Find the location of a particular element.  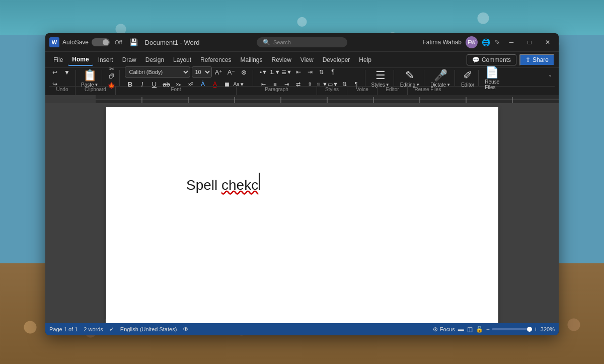

editor-button: ✐ Editor is located at coordinates (468, 78).